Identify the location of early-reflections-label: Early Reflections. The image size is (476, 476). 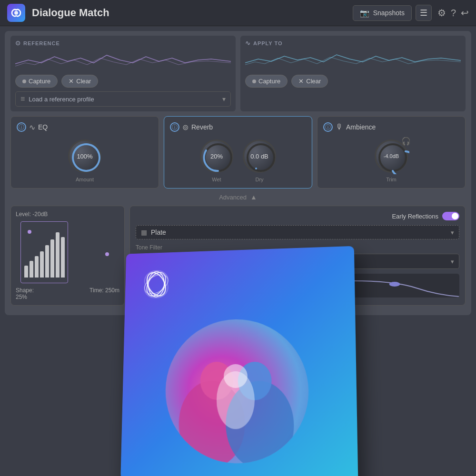
(415, 216).